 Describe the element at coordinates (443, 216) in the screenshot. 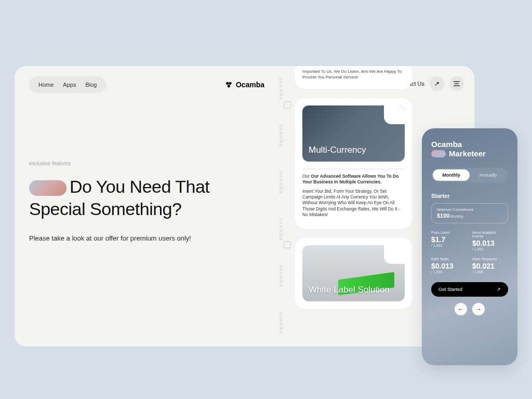

I see `commitment-value: $100` at that location.